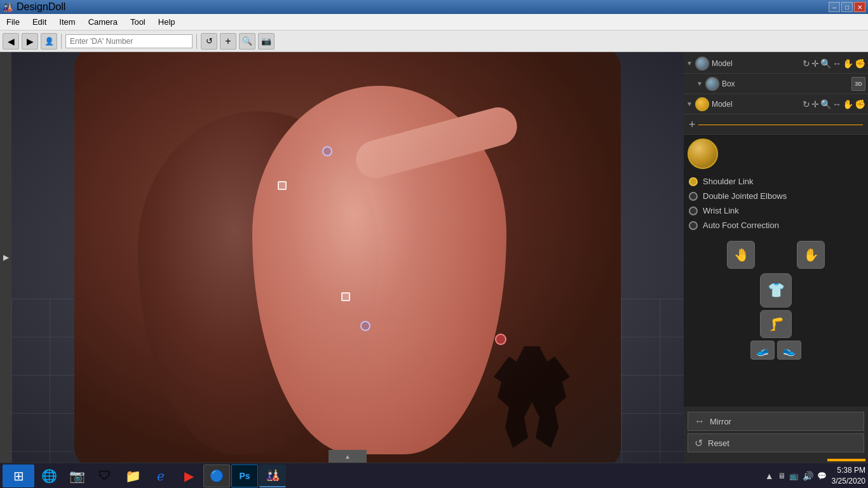 This screenshot has width=868, height=488. I want to click on taskbar-doll-button: 🎎, so click(273, 476).